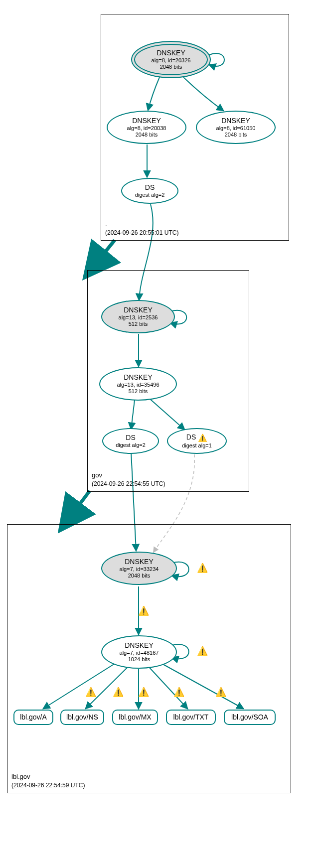  I want to click on node-lbl-mx: lbl.gov/MX, so click(135, 718).